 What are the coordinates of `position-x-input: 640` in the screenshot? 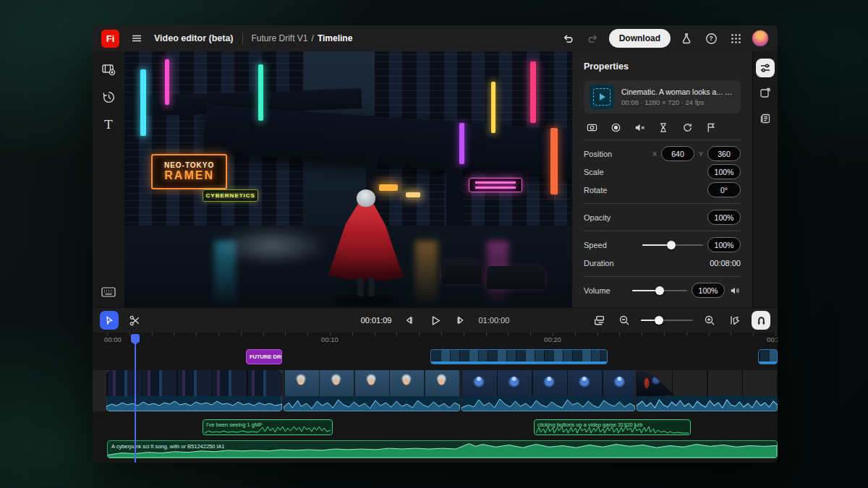 It's located at (678, 153).